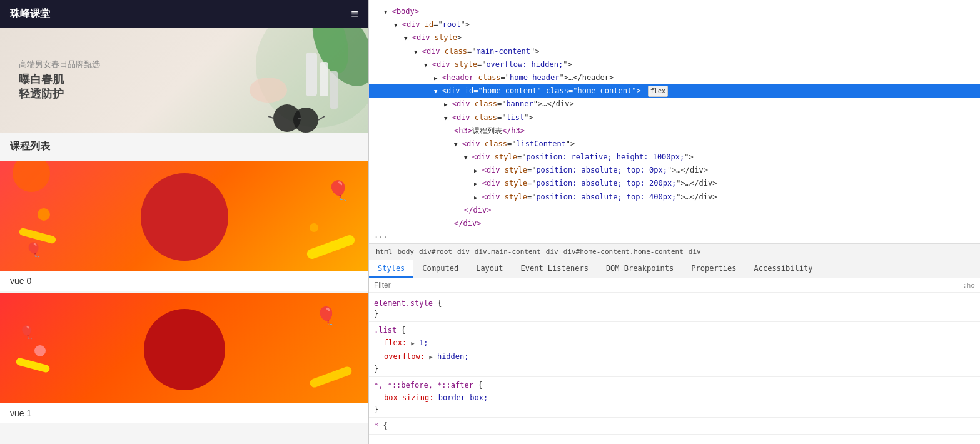  I want to click on dom-line-main-content: <div class="main-content">, so click(674, 51).